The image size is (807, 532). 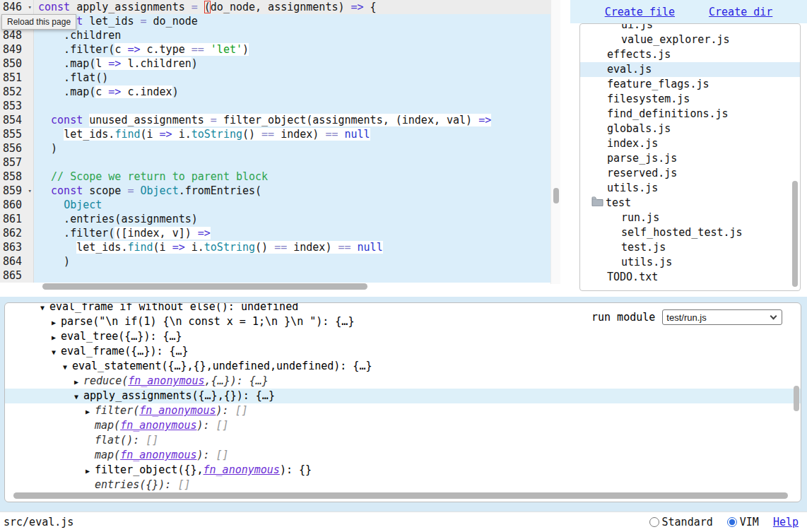 What do you see at coordinates (786, 522) in the screenshot?
I see `help-link: Help` at bounding box center [786, 522].